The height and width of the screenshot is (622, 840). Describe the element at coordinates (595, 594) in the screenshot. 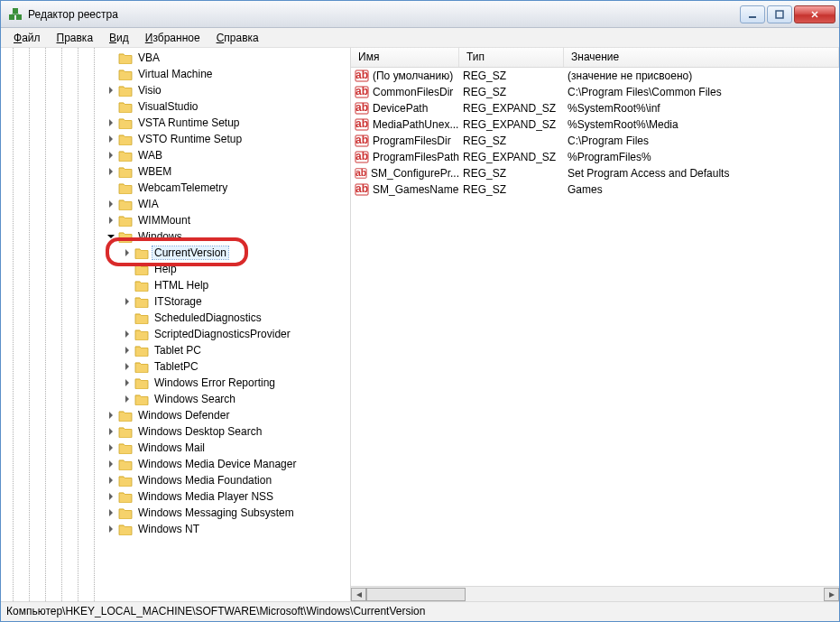

I see `scroll-track` at that location.